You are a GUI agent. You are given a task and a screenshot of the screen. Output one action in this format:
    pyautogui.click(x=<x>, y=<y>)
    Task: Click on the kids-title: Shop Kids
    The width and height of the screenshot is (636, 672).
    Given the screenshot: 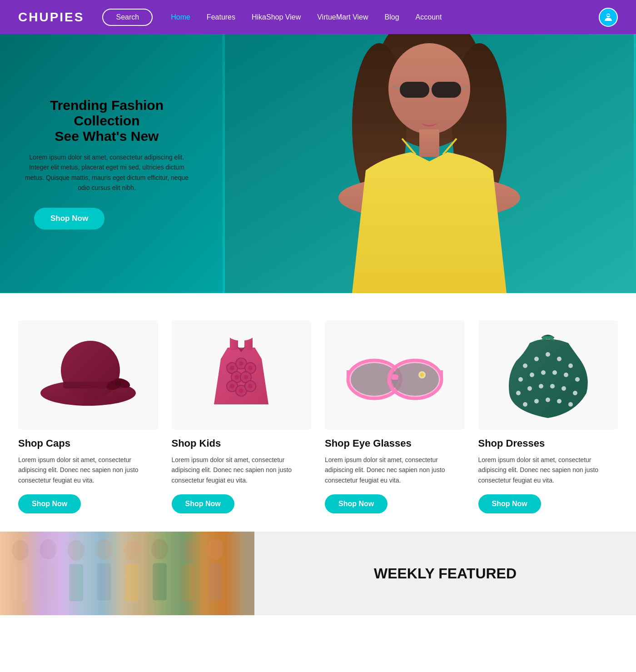 What is the action you would take?
    pyautogui.click(x=242, y=443)
    